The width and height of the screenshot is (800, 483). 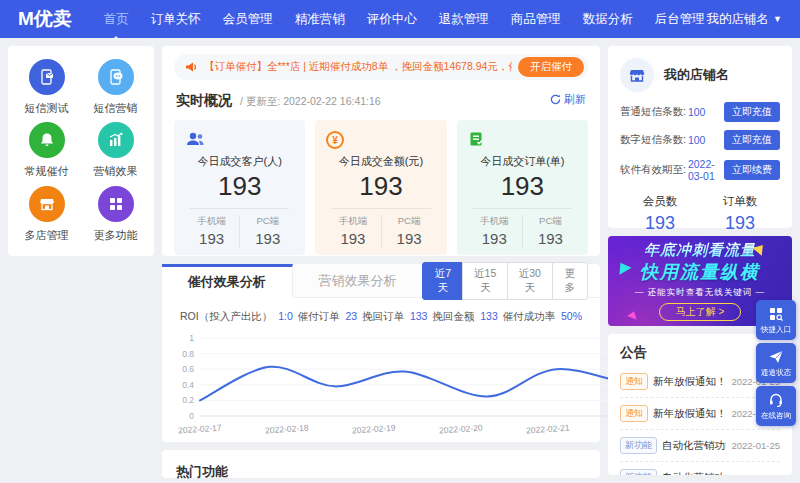 I want to click on float-button-label: 在线咨询, so click(x=776, y=415).